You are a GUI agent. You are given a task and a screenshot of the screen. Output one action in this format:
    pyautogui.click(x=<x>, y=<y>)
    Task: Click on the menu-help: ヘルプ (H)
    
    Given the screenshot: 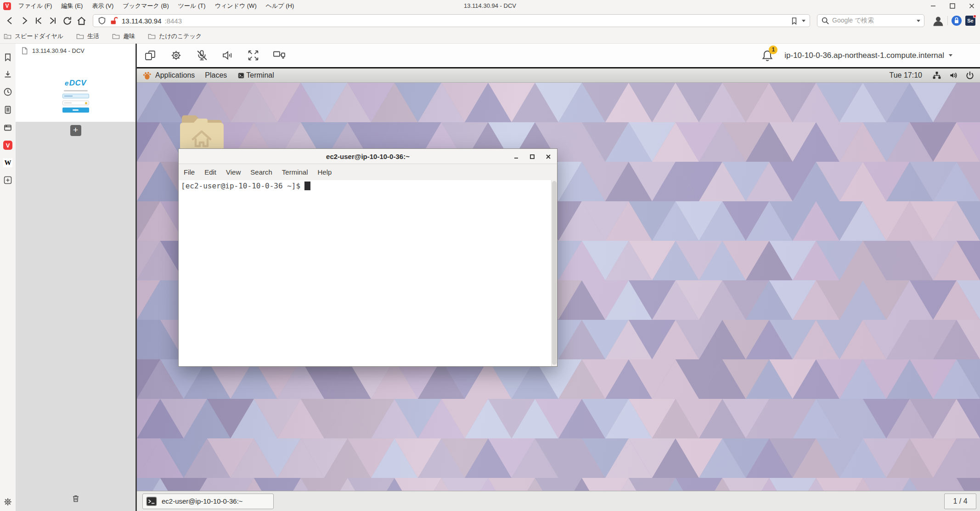 What is the action you would take?
    pyautogui.click(x=280, y=6)
    